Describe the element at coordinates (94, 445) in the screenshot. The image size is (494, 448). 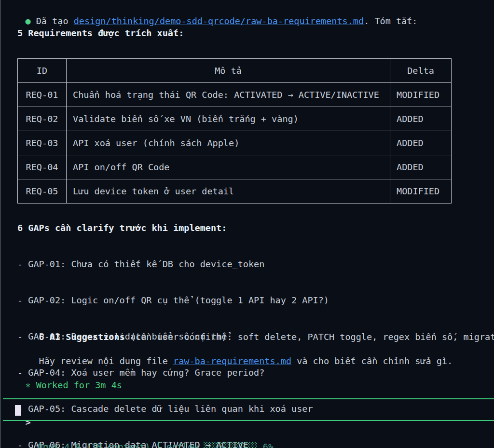
I see `model-label: Opus 4.6 (1M context)` at that location.